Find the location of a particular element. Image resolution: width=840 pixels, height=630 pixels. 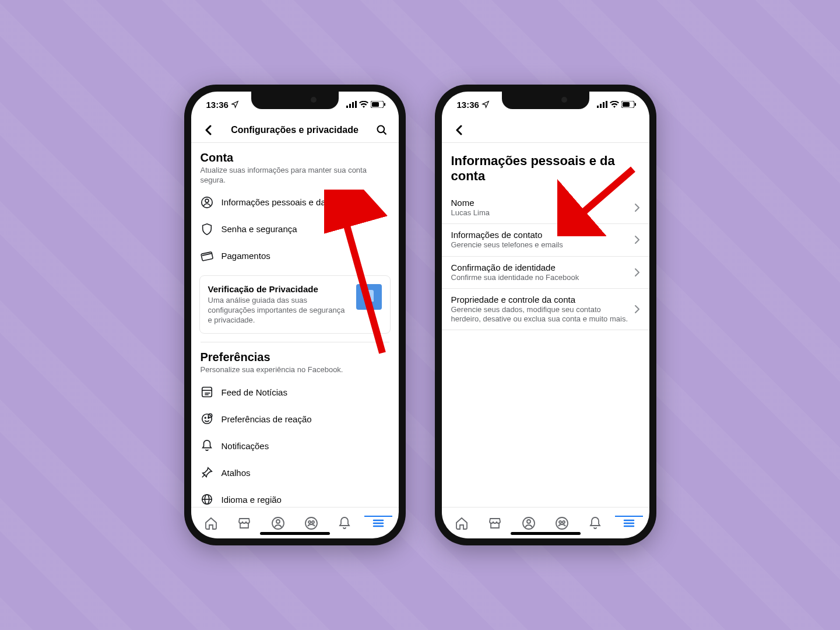

search-button is located at coordinates (382, 130).